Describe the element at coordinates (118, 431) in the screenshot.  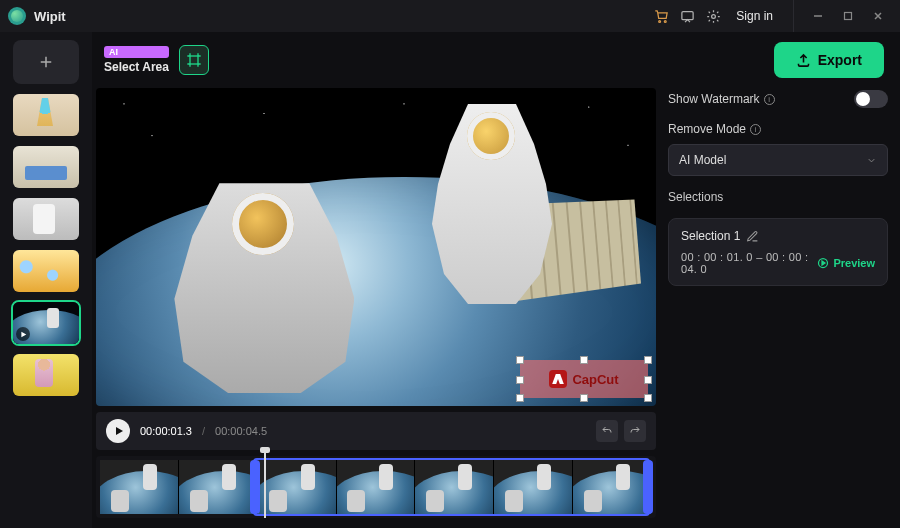
I see `play-button` at that location.